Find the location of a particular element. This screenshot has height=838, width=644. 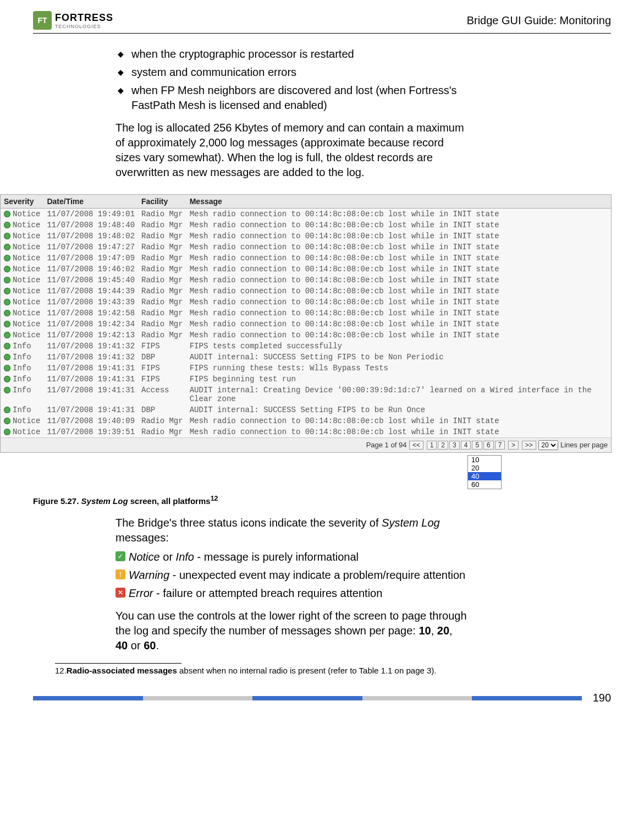

cell-facility: Access is located at coordinates (162, 395).